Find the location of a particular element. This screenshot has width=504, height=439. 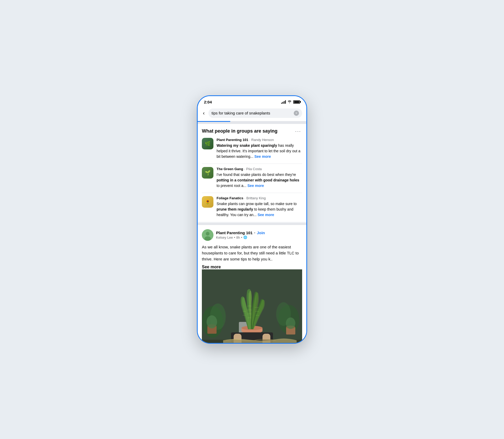

post-meta-3: Foliage Fanatics · Brittany King is located at coordinates (259, 198).